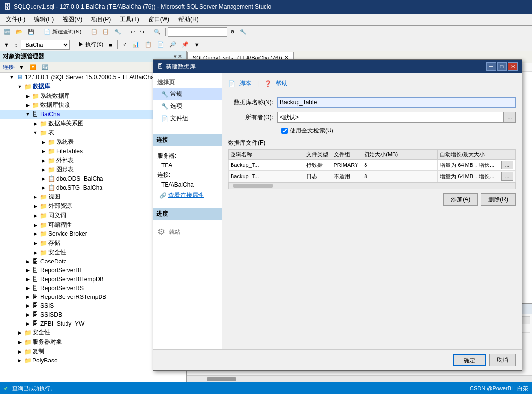 The width and height of the screenshot is (532, 394). Describe the element at coordinates (35, 234) in the screenshot. I see `broker-expand: ▶` at that location.